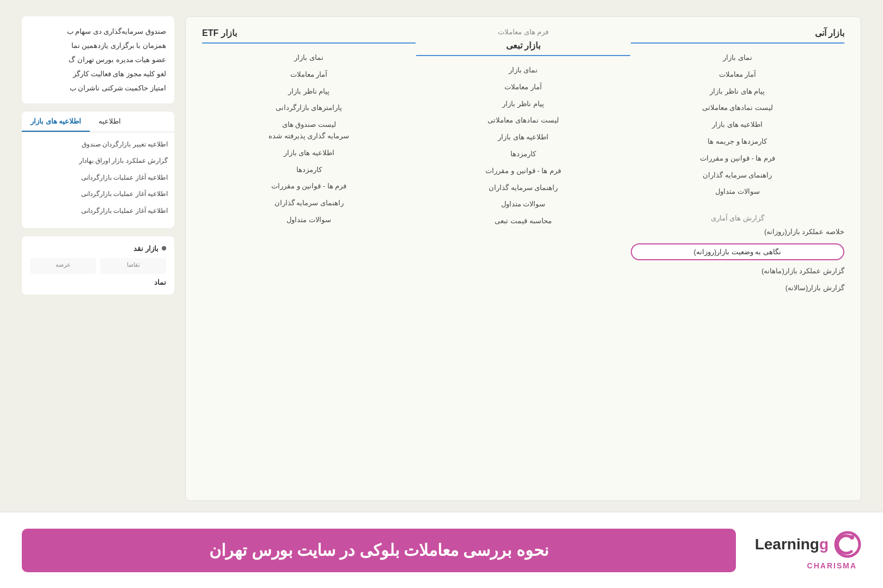  Describe the element at coordinates (309, 36) in the screenshot. I see `column-header-etf: بازار ETF` at that location.